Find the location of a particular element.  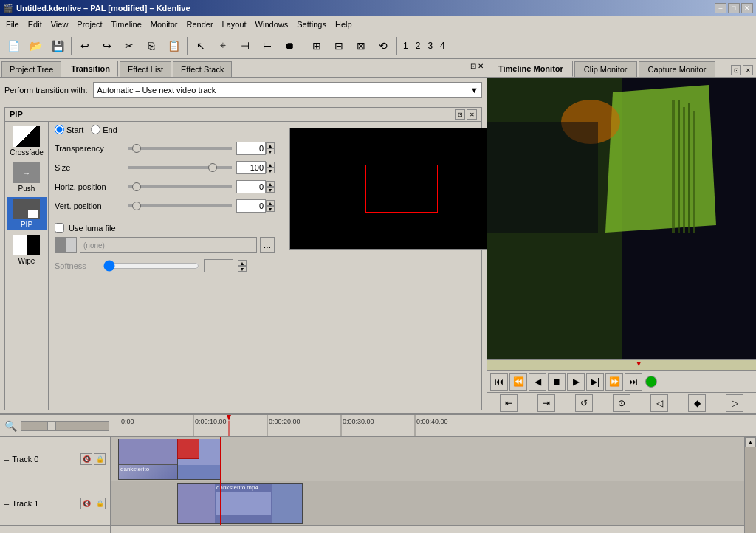

save-button: 💾 is located at coordinates (58, 46).